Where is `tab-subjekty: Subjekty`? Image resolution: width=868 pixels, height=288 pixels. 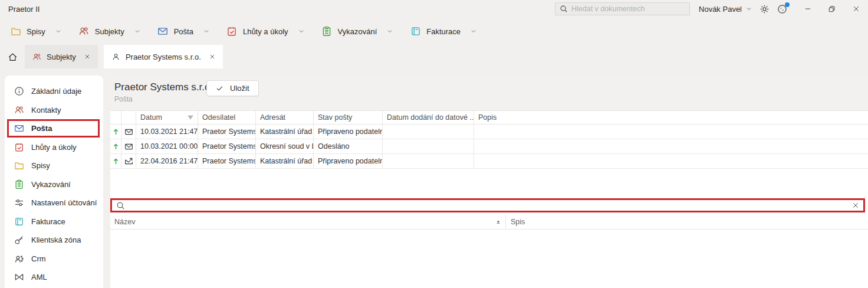 tab-subjekty: Subjekty is located at coordinates (61, 57).